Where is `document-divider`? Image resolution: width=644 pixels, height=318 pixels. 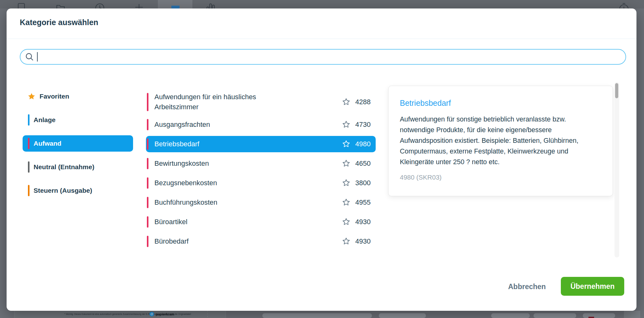 document-divider is located at coordinates (208, 315).